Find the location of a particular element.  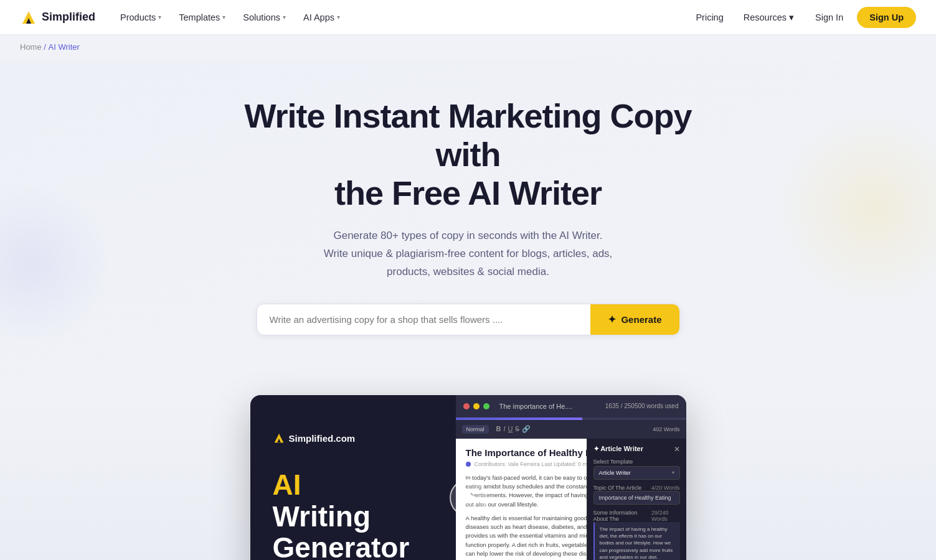

video-title: AI WritingGenerator is located at coordinates (356, 515).